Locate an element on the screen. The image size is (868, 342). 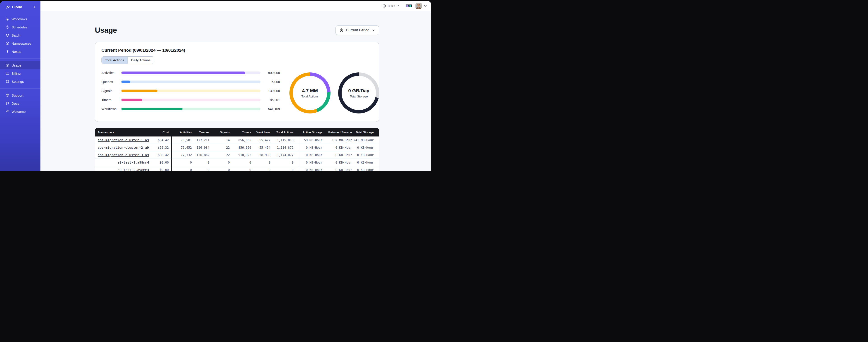
col-activities: Activities is located at coordinates (181, 132).